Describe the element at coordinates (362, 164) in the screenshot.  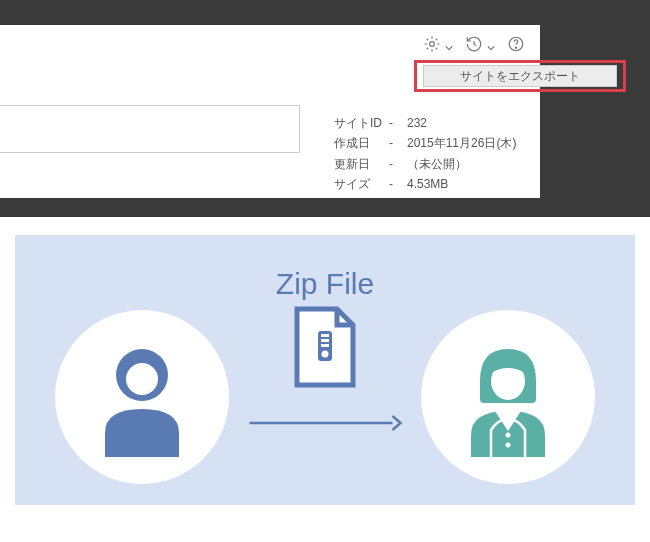
I see `meta-label: 更新日` at that location.